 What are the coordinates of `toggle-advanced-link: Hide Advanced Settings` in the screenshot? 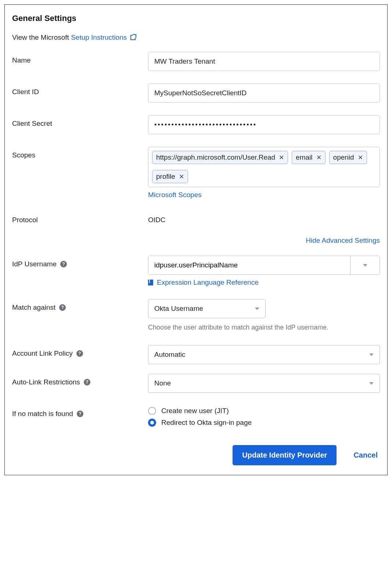 It's located at (343, 241).